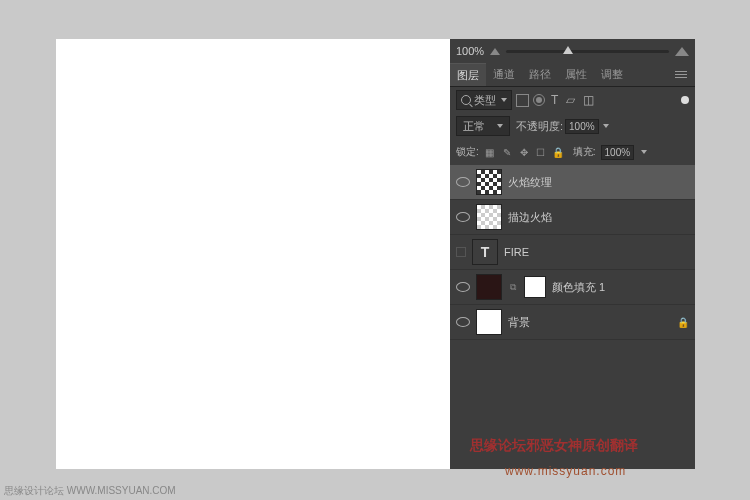 The height and width of the screenshot is (500, 750). What do you see at coordinates (470, 51) in the screenshot?
I see `zoom-value: 100%` at bounding box center [470, 51].